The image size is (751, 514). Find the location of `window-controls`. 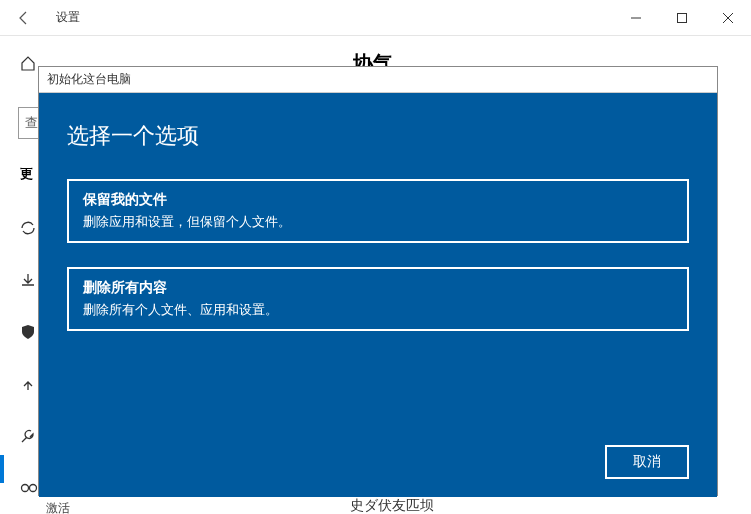

window-controls is located at coordinates (682, 18).